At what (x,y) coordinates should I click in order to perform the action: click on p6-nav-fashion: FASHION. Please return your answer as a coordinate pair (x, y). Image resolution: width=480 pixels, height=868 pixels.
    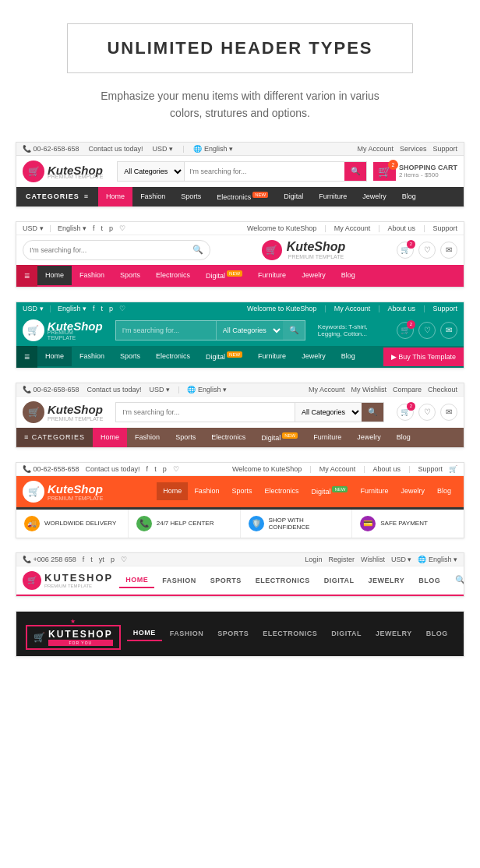
    Looking at the image, I should click on (179, 580).